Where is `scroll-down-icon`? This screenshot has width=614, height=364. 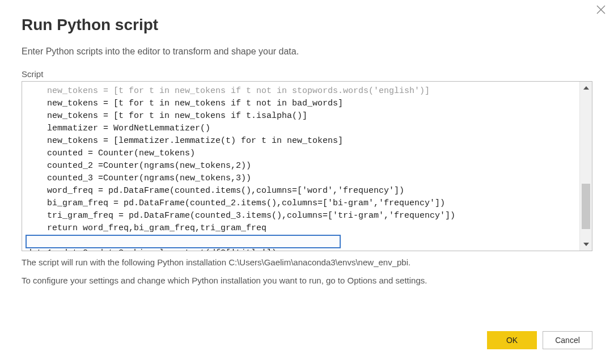 scroll-down-icon is located at coordinates (586, 244).